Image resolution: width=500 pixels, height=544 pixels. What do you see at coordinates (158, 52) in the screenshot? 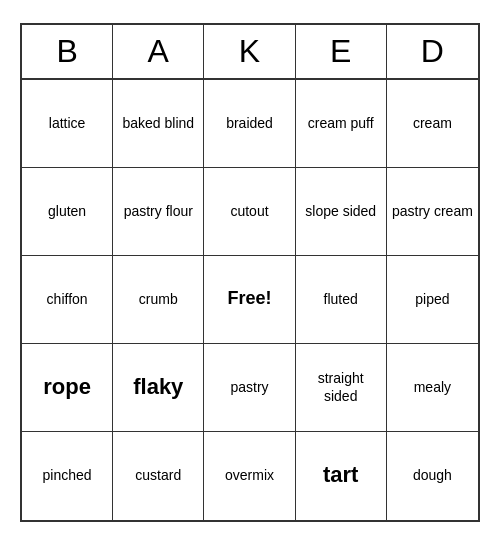
I see `header-letter-a: A` at bounding box center [158, 52].